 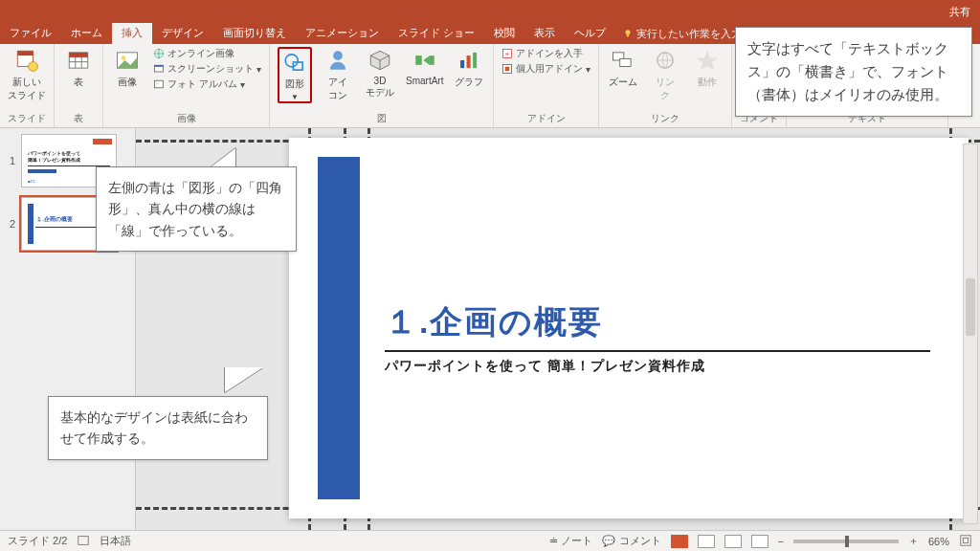 What do you see at coordinates (295, 75) in the screenshot?
I see `shapes-button: 図形 ▼` at bounding box center [295, 75].